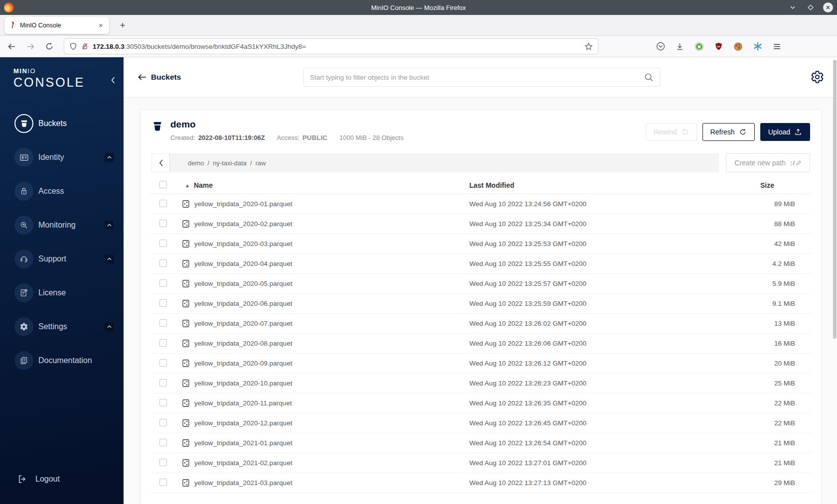  What do you see at coordinates (835, 199) in the screenshot?
I see `scrollbar-thumb` at bounding box center [835, 199].